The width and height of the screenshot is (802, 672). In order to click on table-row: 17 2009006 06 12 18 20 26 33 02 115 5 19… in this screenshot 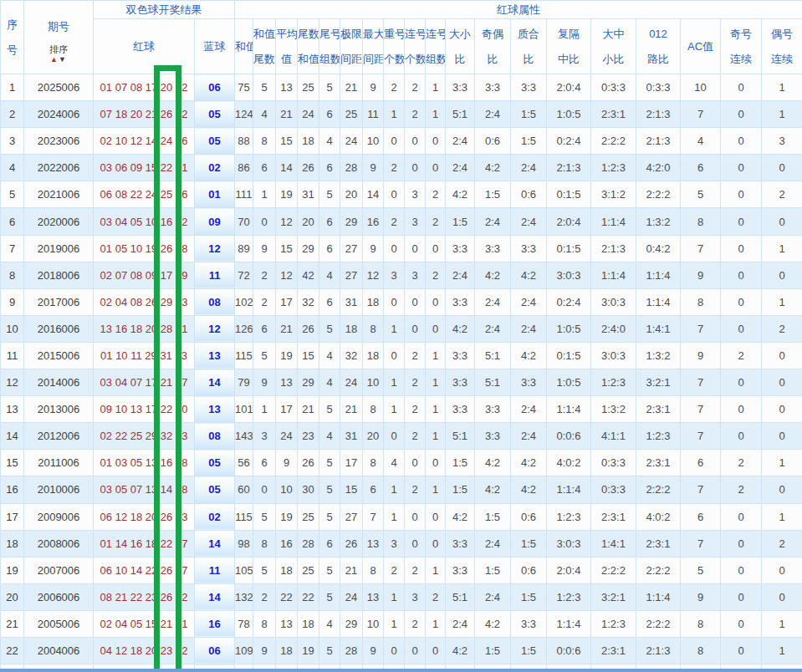, I will do `click(401, 517)`.